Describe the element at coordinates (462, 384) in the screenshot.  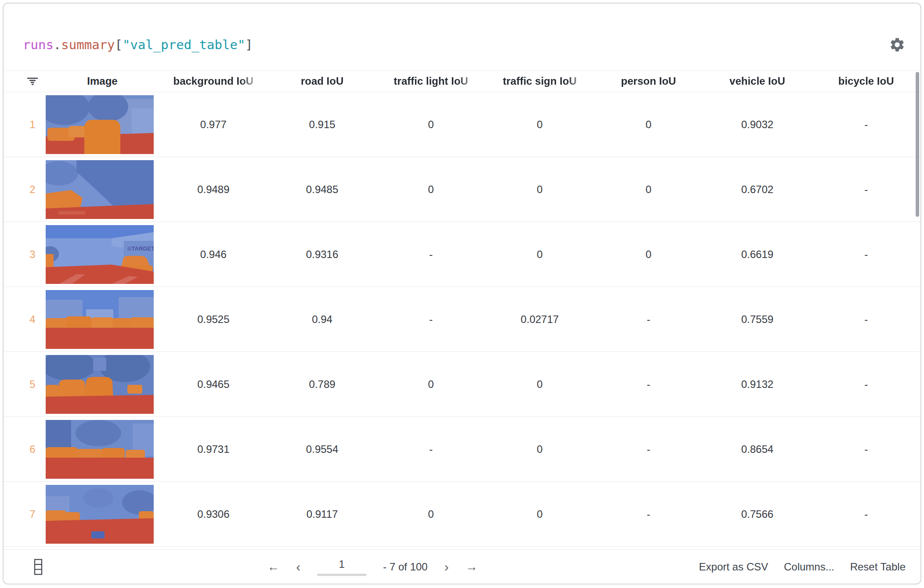
I see `table-row: 5 0.9465 0.789 0 0 - 0.9132 -` at that location.